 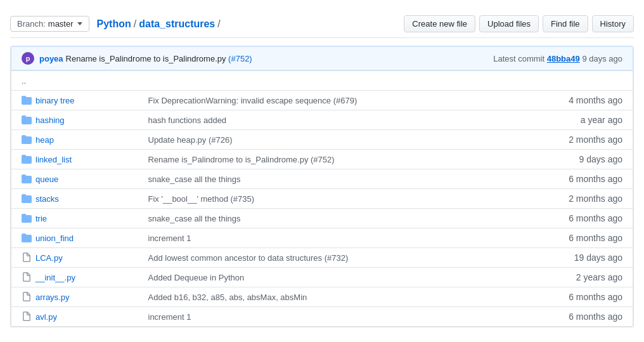 What do you see at coordinates (322, 160) in the screenshot?
I see `table-row: linked_list Rename is_Palindrome to is_P…` at bounding box center [322, 160].